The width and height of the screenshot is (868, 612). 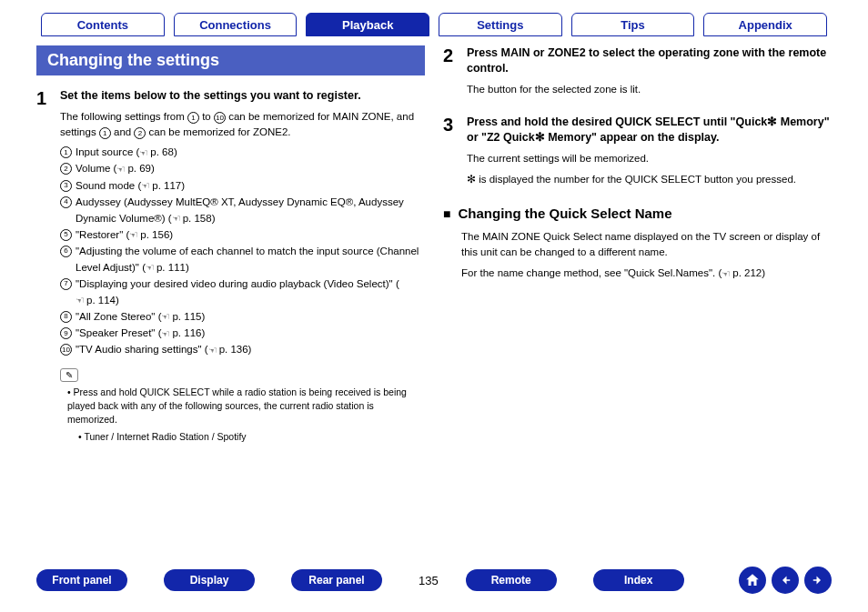 I want to click on list-item: 2Volume (☞p. 69), so click(x=242, y=169).